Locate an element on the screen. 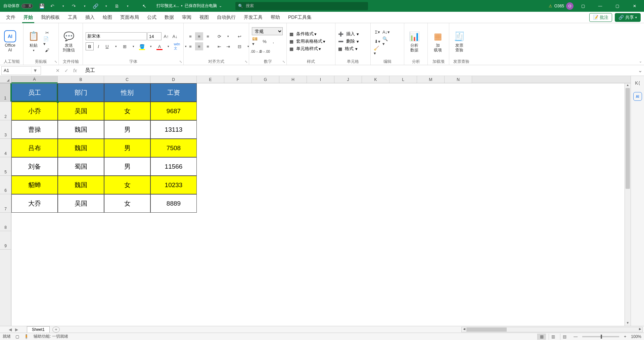 This screenshot has width=644, height=340. annotate-button: 📝 批注 is located at coordinates (601, 17).